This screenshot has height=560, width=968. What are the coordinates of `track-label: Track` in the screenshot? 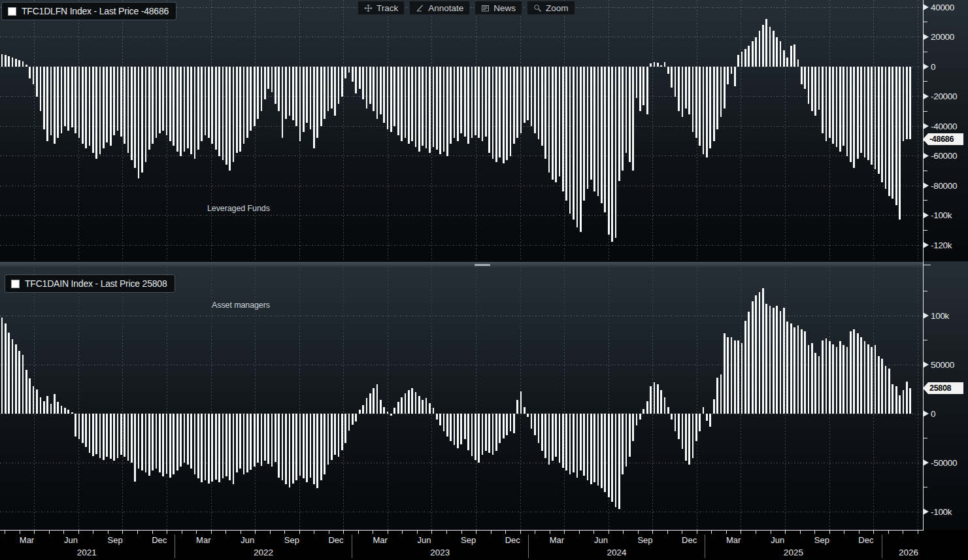 It's located at (387, 8).